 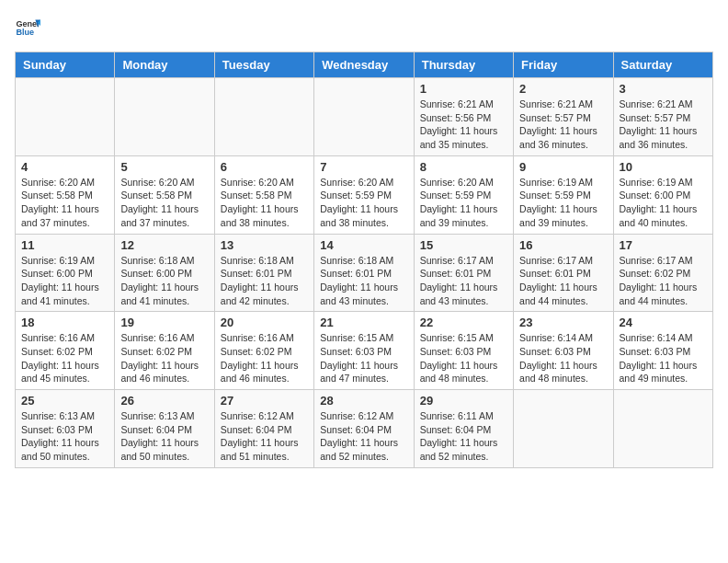 I want to click on day-info: Sunrise: 6:20 AM Sunset: 5:59 PM Dayligh…, so click(x=364, y=202).